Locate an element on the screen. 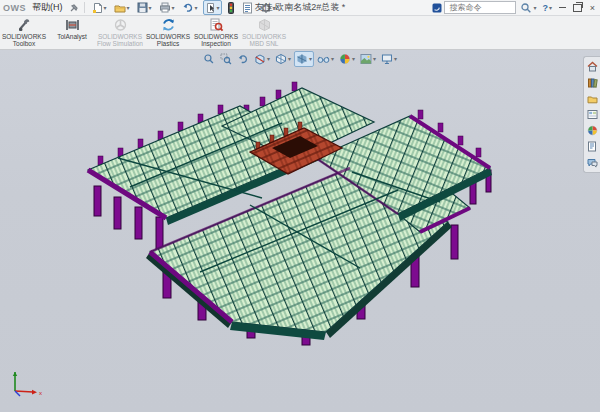  forum-chat-icon is located at coordinates (592, 163).